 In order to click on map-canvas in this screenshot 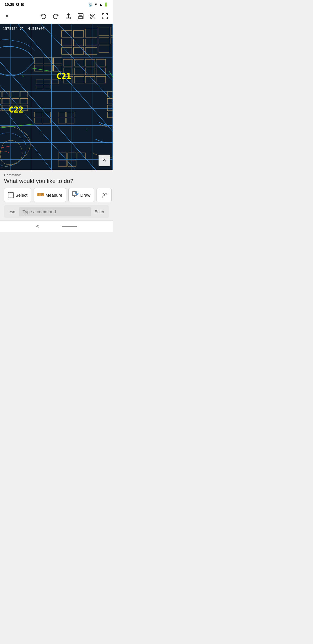, I will do `click(57, 97)`.